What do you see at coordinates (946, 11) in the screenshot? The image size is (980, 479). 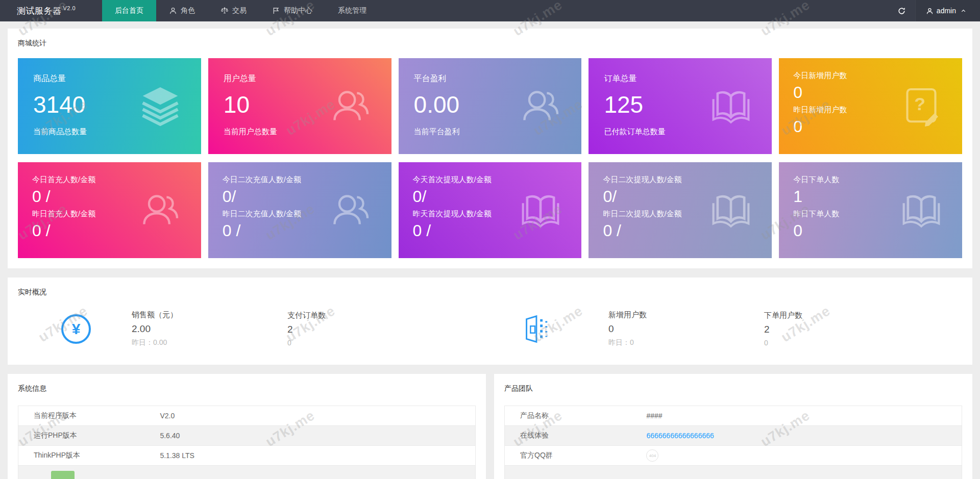 I see `admin-username: admin` at bounding box center [946, 11].